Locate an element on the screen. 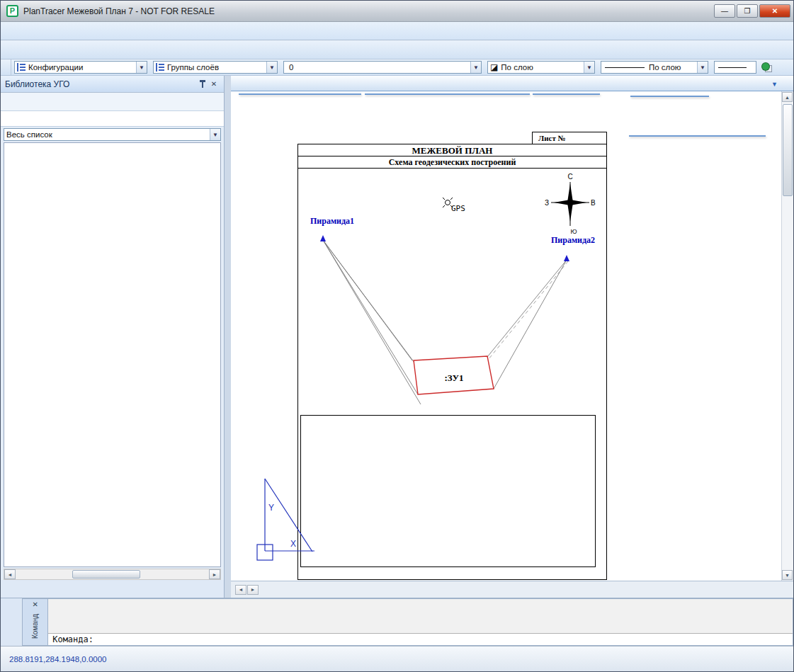 The width and height of the screenshot is (794, 672). library-toolbar is located at coordinates (112, 102).